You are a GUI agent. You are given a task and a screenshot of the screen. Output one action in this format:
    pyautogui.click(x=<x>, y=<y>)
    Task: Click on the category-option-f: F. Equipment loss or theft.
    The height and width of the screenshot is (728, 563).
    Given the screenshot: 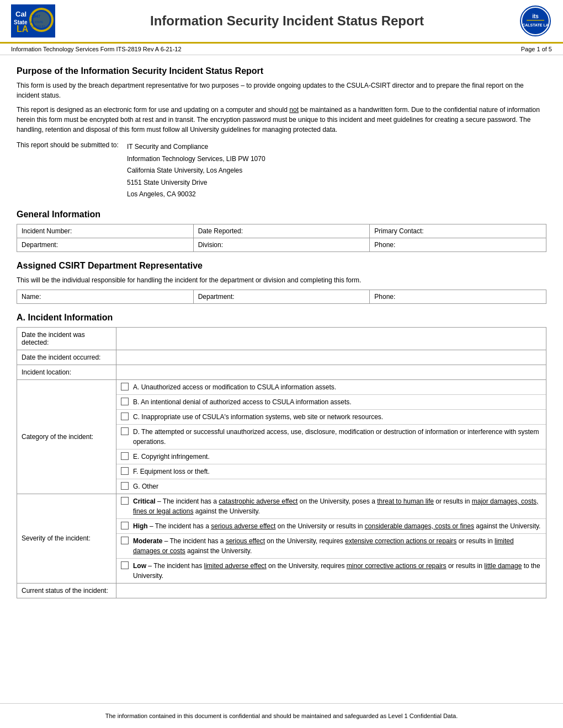 What is the action you would take?
    pyautogui.click(x=331, y=471)
    